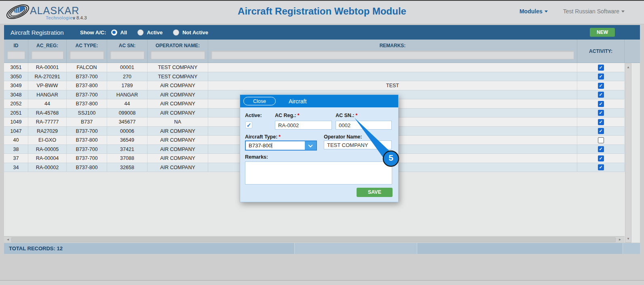 This screenshot has height=285, width=644. What do you see at coordinates (87, 51) in the screenshot?
I see `column-ac-type: AC TYPE:` at bounding box center [87, 51].